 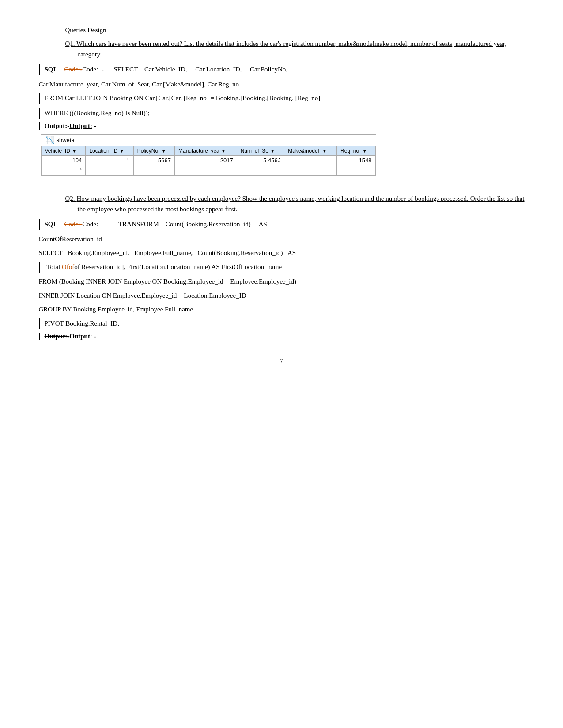 I want to click on q1-text: Q1. Which cars have never been rented ou…, so click(x=295, y=49).